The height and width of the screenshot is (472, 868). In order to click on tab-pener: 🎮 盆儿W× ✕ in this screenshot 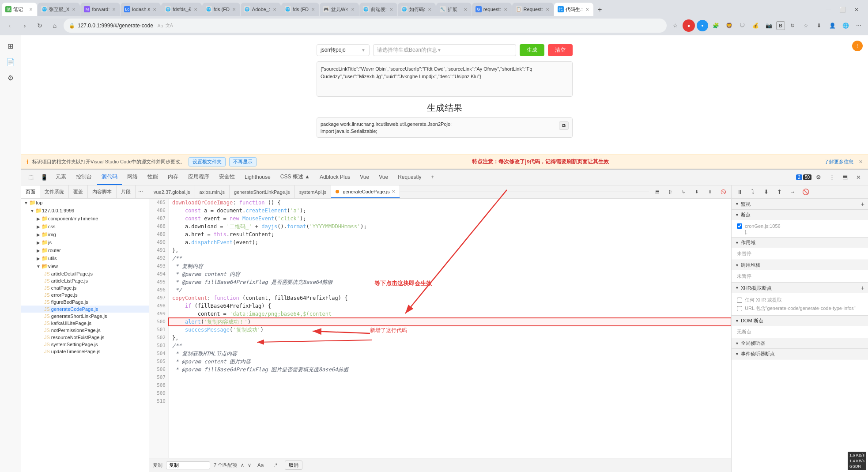, I will do `click(339, 9)`.